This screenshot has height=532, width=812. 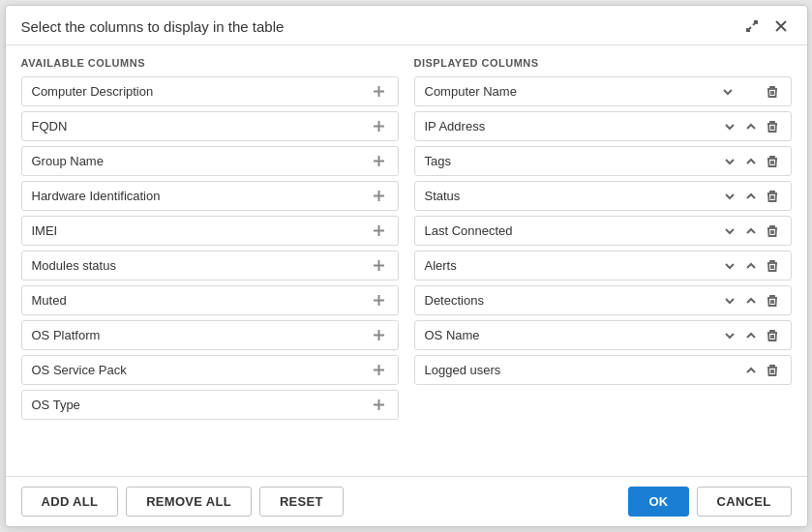 What do you see at coordinates (97, 195) in the screenshot?
I see `column-item-label: Hardware Identification` at bounding box center [97, 195].